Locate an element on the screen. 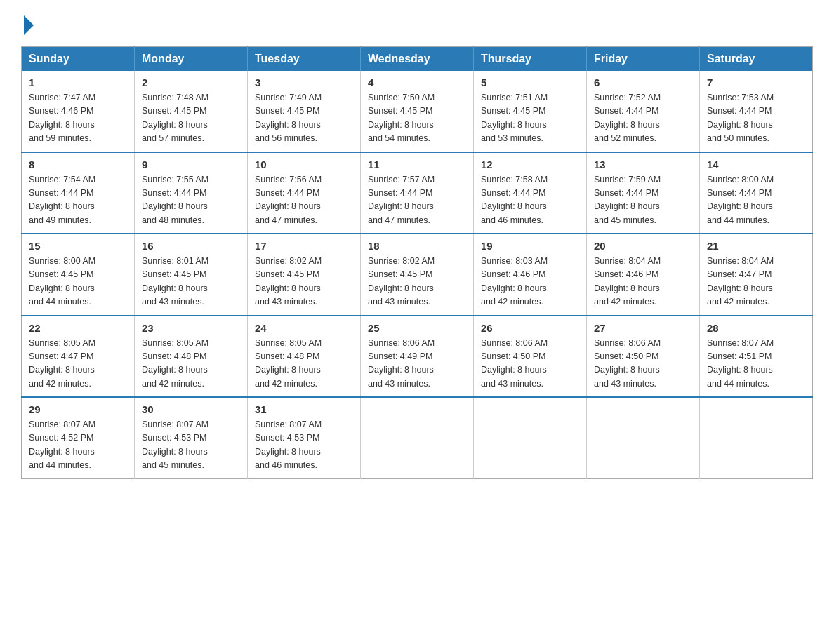 The width and height of the screenshot is (834, 644). day-info: Sunrise: 7:48 AM Sunset: 4:45 PM Dayligh… is located at coordinates (191, 119).